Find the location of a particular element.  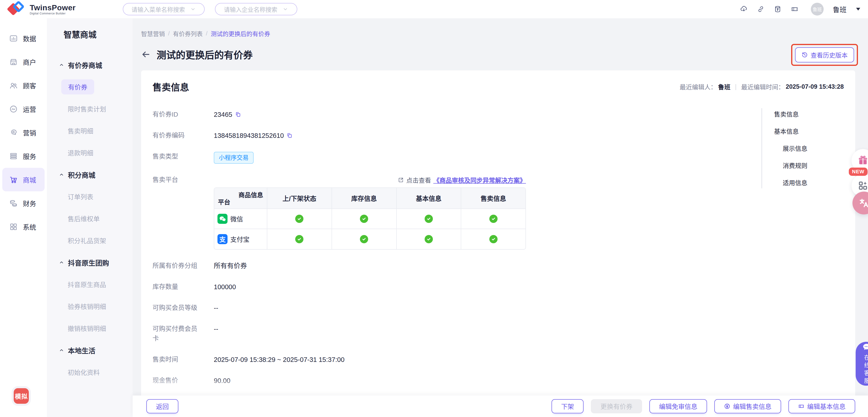

field-group: 所属有价券分组 所有有价券 is located at coordinates (498, 266).